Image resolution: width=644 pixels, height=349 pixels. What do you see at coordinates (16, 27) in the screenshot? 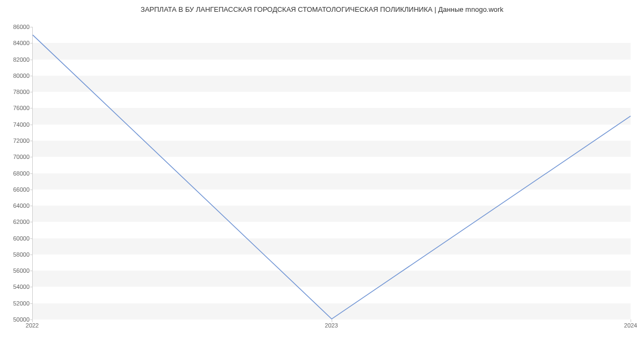
I see `y-tick-label: 86000` at bounding box center [16, 27].